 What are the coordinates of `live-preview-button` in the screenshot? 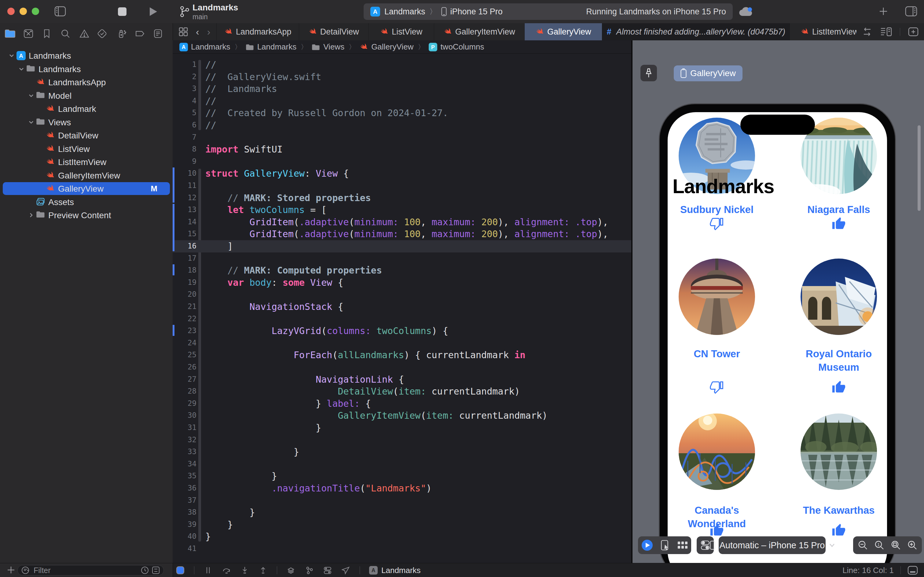 It's located at (647, 545).